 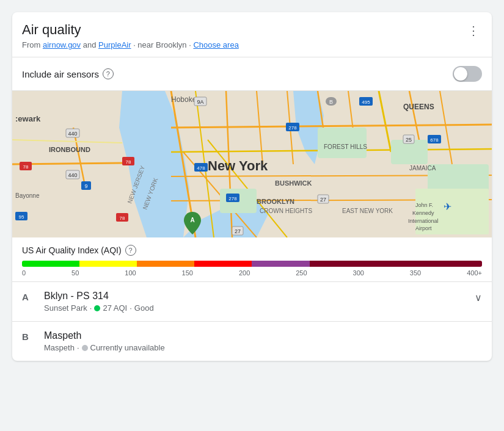 What do you see at coordinates (188, 273) in the screenshot?
I see `aqi-label-150: 150` at bounding box center [188, 273].